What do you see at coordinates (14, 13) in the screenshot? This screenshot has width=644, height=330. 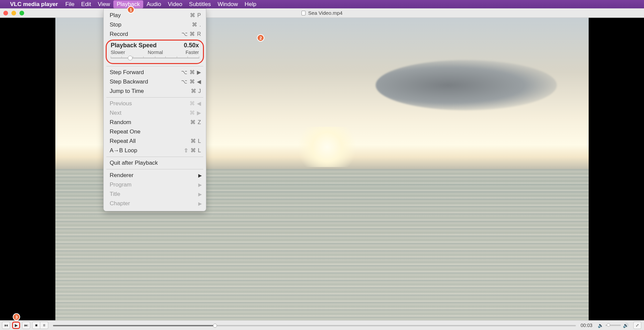 I see `minimize-icon` at bounding box center [14, 13].